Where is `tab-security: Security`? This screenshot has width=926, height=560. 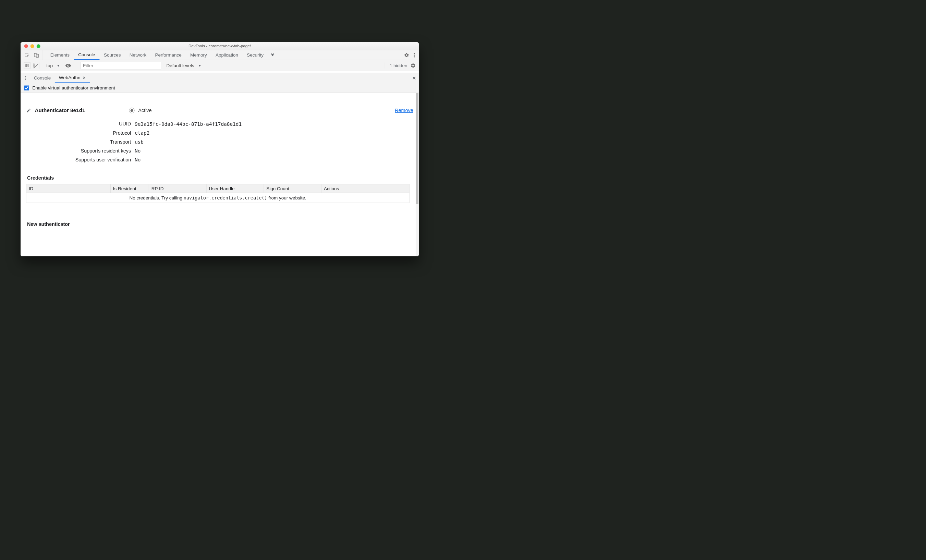 tab-security: Security is located at coordinates (256, 55).